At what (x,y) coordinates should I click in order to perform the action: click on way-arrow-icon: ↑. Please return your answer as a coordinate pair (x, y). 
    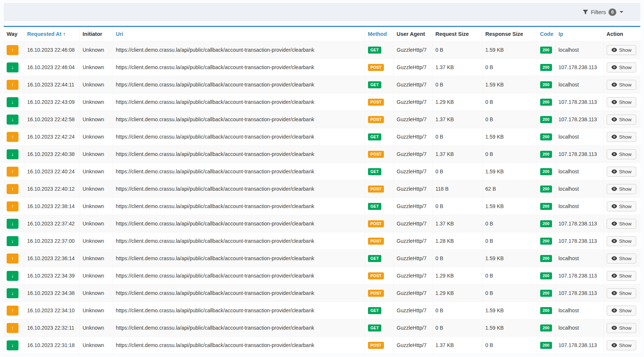
    Looking at the image, I should click on (13, 137).